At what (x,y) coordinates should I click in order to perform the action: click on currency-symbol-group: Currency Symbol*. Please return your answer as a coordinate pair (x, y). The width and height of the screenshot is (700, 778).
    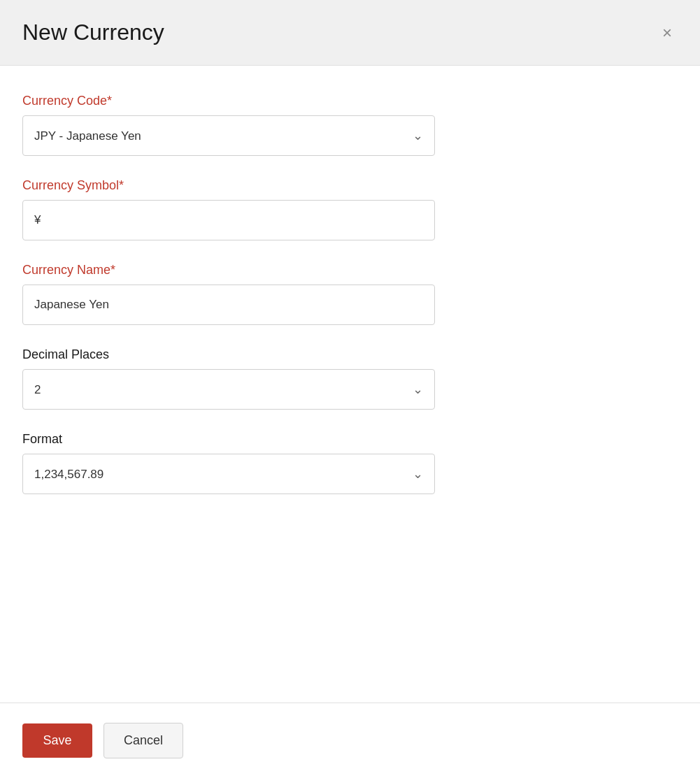
    Looking at the image, I should click on (350, 210).